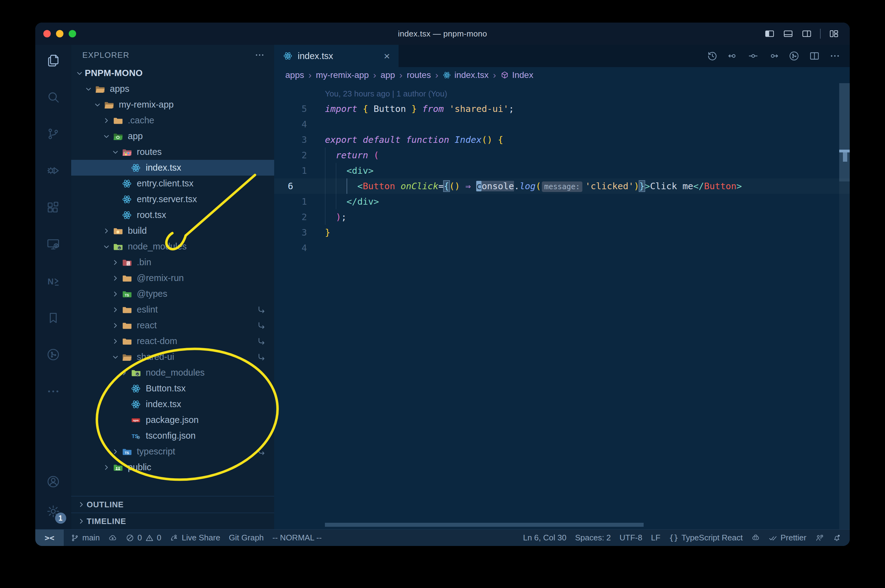 The width and height of the screenshot is (885, 588). Describe the element at coordinates (195, 538) in the screenshot. I see `status-live-share: Live Share` at that location.